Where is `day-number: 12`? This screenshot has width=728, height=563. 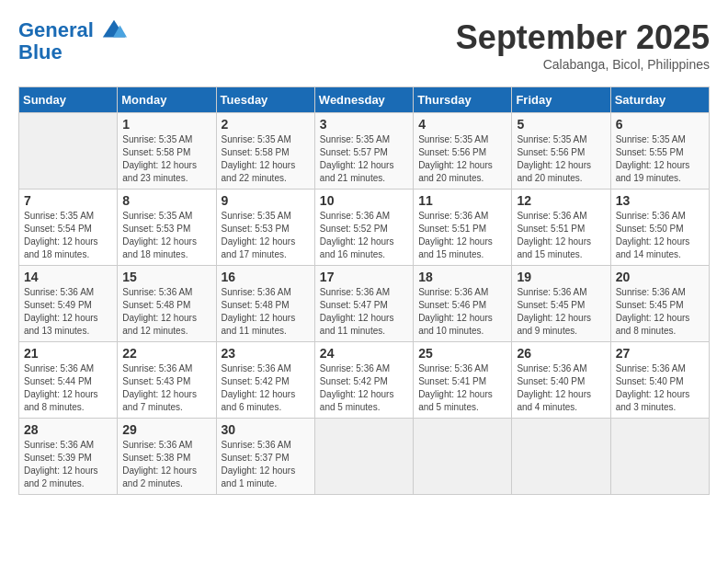
day-number: 12 is located at coordinates (561, 201).